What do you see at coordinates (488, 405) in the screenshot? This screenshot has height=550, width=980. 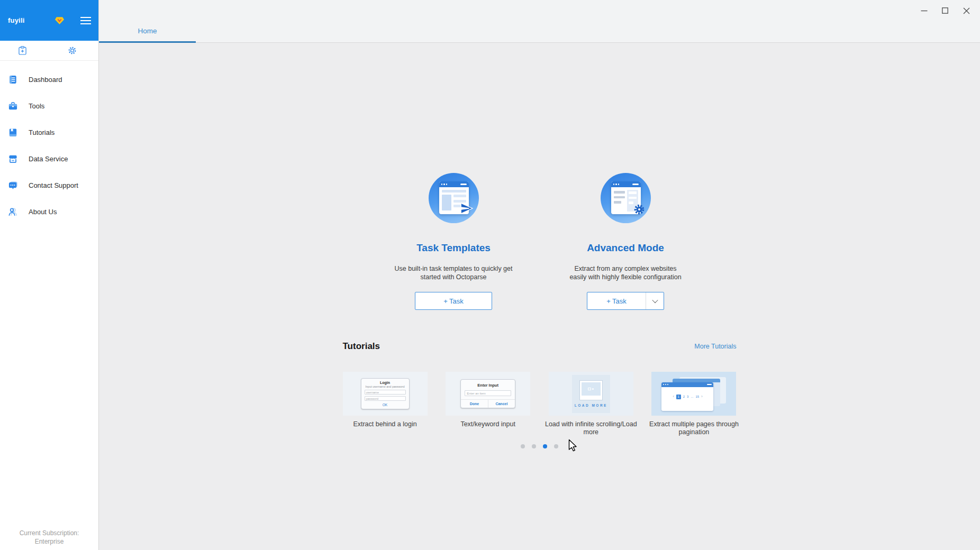 I see `tutorial-card-text-keyword-input: Enter Input Enter an item Done Cancel Te…` at bounding box center [488, 405].